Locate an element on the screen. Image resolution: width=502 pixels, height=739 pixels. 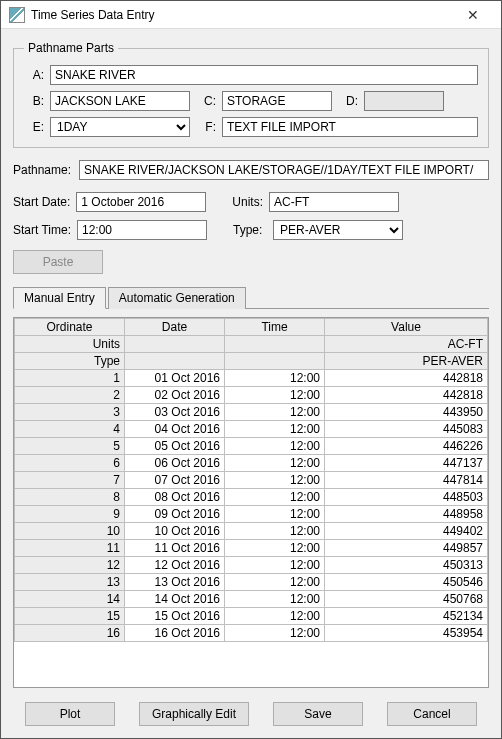
cancel-button: Cancel is located at coordinates (432, 714).